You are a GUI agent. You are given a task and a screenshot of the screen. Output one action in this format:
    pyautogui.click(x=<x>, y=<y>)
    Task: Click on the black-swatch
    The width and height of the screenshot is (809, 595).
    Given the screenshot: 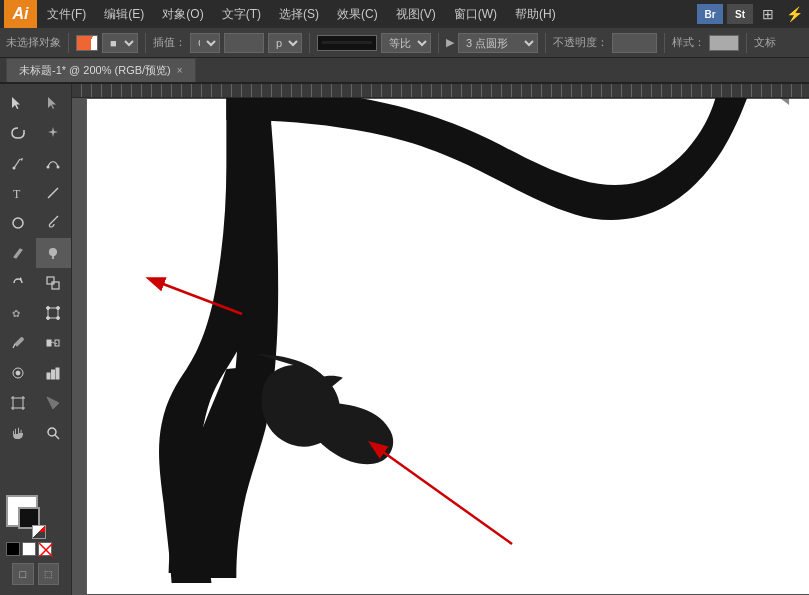 What is the action you would take?
    pyautogui.click(x=13, y=549)
    